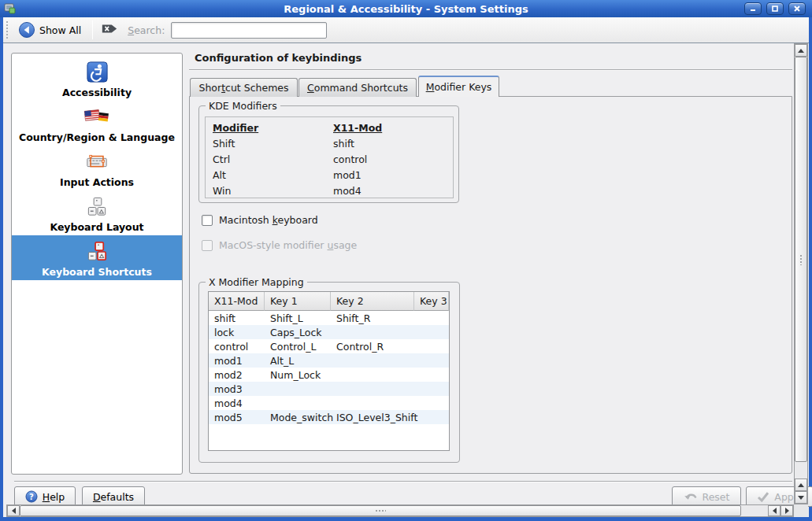  What do you see at coordinates (298, 332) in the screenshot?
I see `table-cell: Caps_Lock` at bounding box center [298, 332].